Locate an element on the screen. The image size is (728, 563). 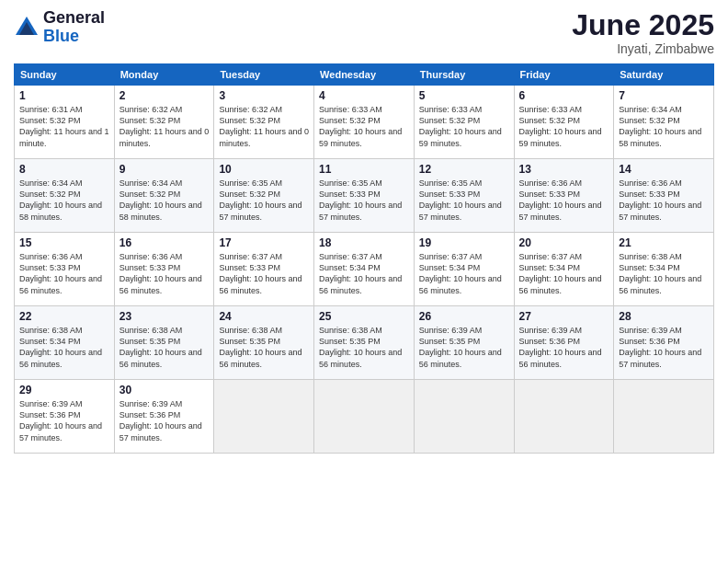
sunrise-label: Sunrise: 6:32 AM is located at coordinates (250, 109).